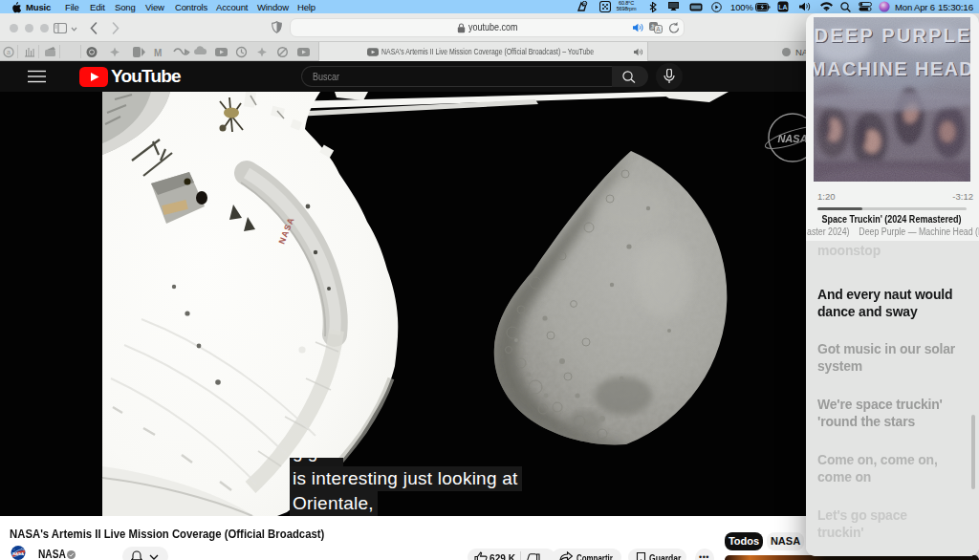 Image resolution: width=979 pixels, height=560 pixels. Describe the element at coordinates (782, 8) in the screenshot. I see `svg-text: LA` at that location.